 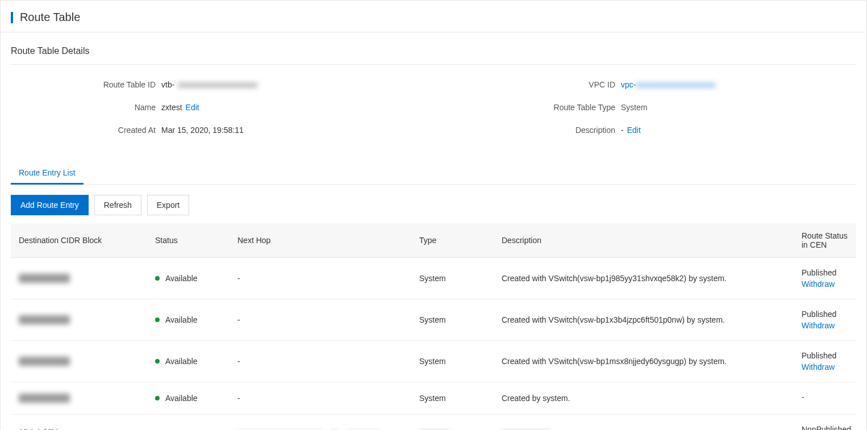 I want to click on label-name: Name, so click(x=86, y=107).